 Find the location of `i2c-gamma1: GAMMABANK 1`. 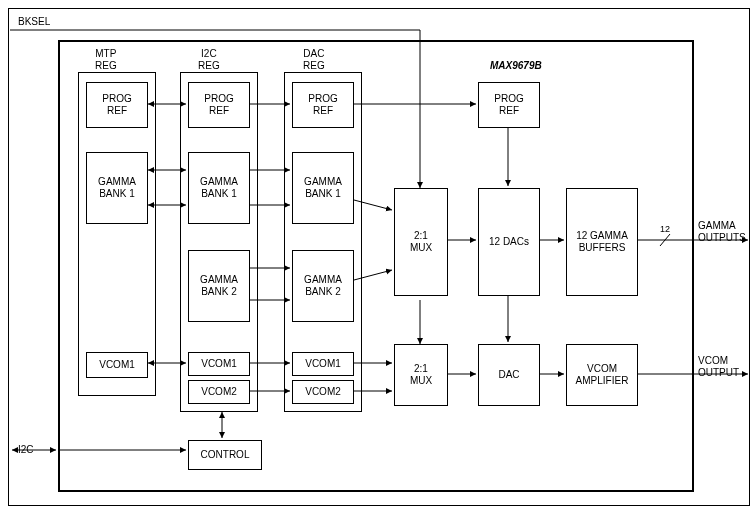

i2c-gamma1: GAMMABANK 1 is located at coordinates (219, 188).